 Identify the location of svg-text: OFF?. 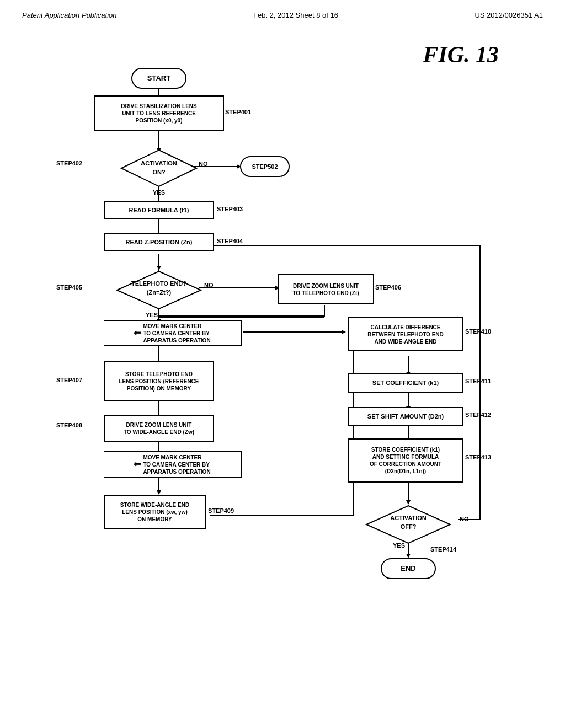
(408, 527).